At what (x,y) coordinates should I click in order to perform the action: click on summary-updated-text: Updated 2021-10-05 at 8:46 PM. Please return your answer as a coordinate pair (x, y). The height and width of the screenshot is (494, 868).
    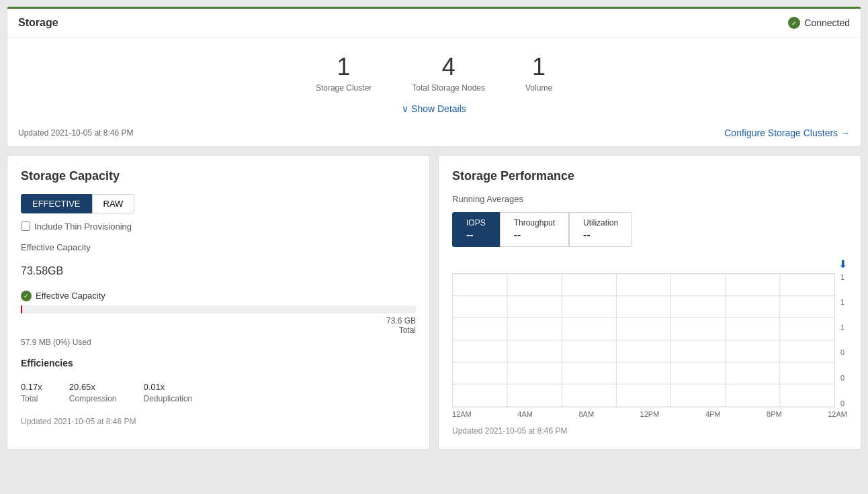
    Looking at the image, I should click on (75, 133).